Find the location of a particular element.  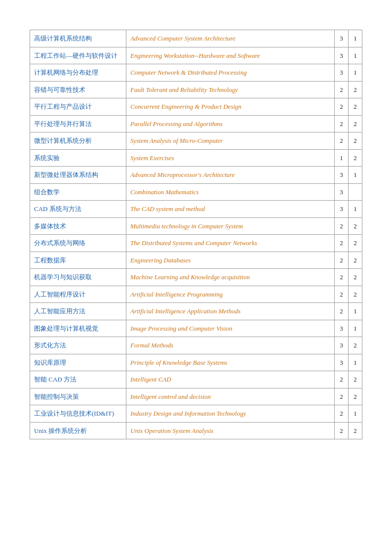

course-n1-17: 3 is located at coordinates (342, 328).